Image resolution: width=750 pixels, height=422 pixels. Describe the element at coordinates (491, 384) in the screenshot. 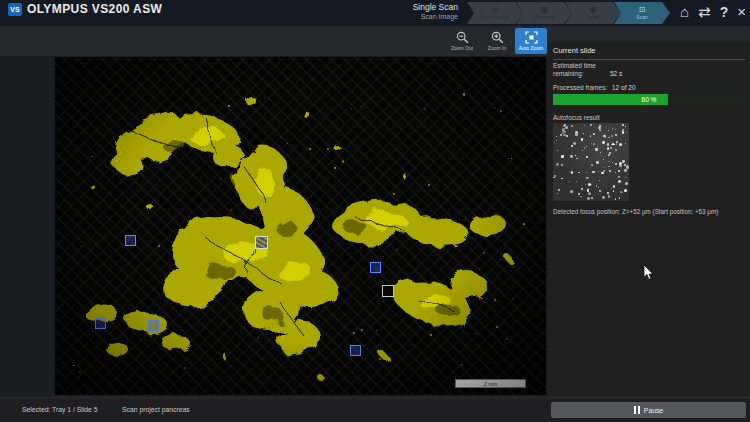

I see `scale-bar-label: 2 mm` at that location.